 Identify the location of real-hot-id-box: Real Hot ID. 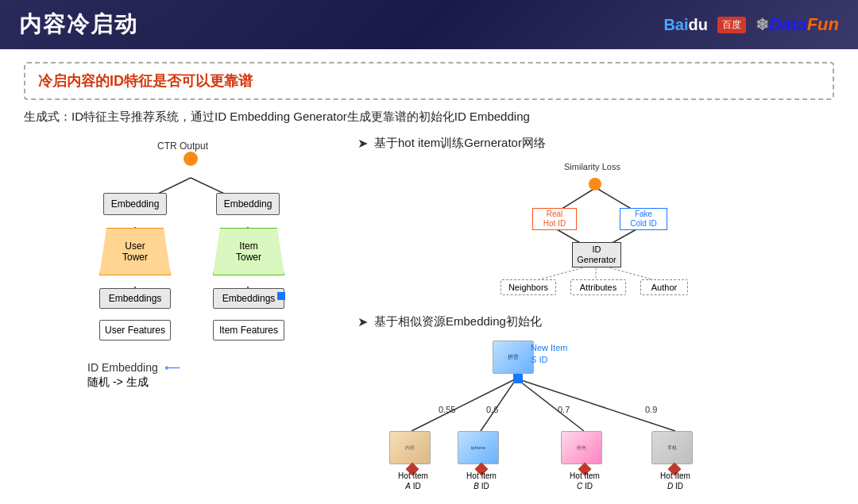
(555, 219).